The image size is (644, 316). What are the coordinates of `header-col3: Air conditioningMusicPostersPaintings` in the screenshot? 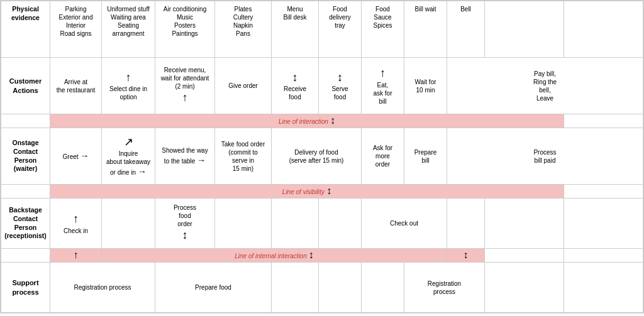 It's located at (185, 30).